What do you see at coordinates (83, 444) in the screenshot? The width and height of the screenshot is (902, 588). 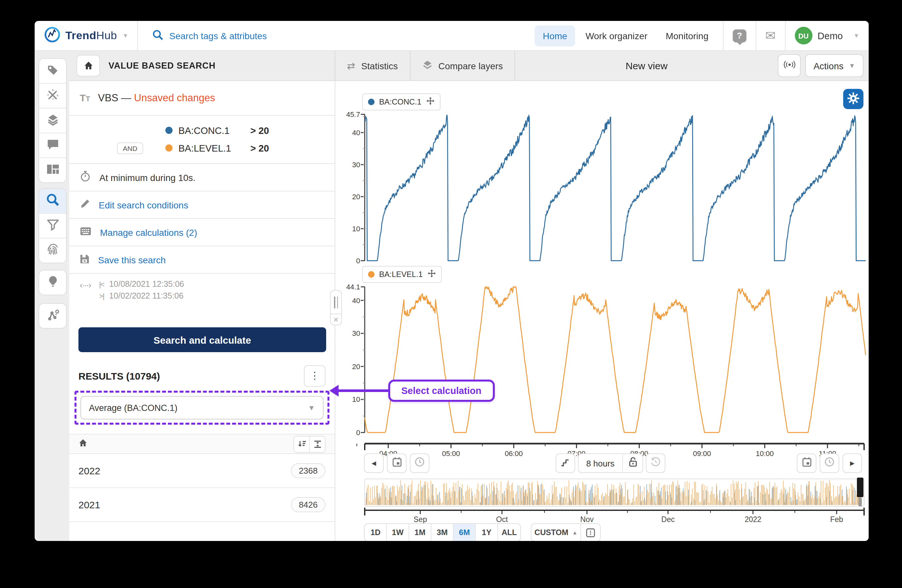 I see `home-column-icon` at bounding box center [83, 444].